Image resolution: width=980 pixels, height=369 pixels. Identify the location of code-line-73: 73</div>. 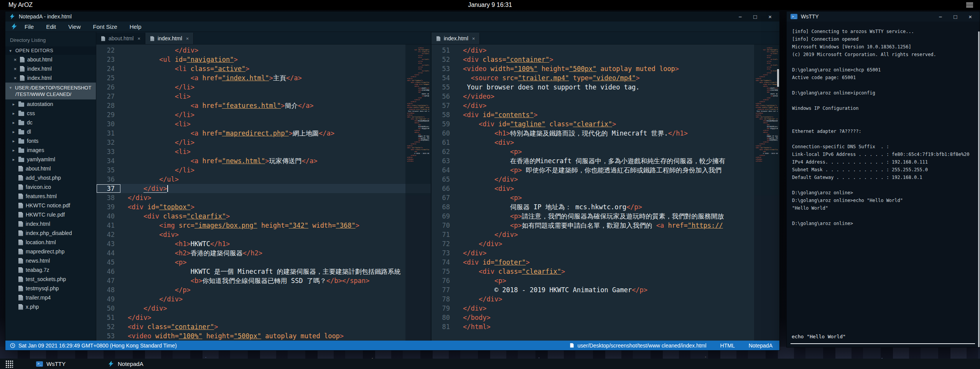
(605, 253).